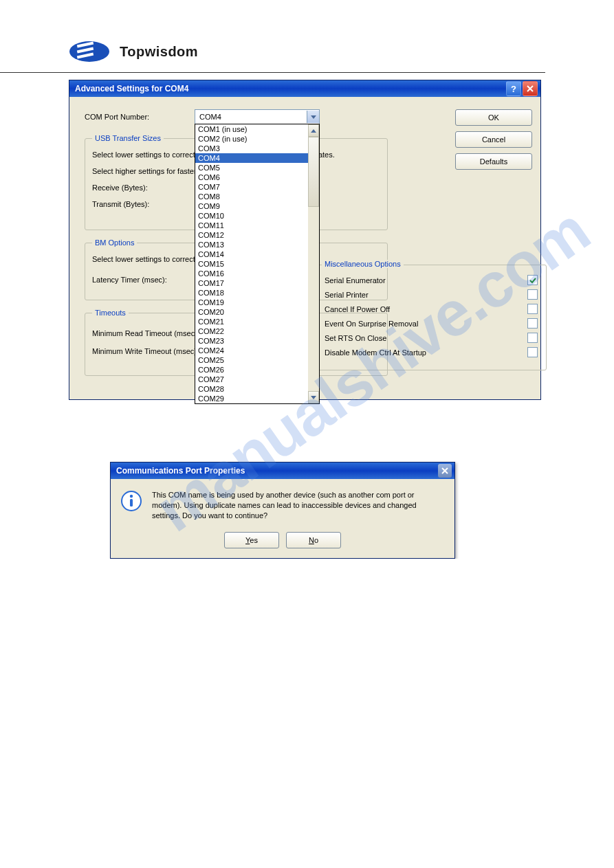  I want to click on dropdown-option: COM2 (in use), so click(252, 139).